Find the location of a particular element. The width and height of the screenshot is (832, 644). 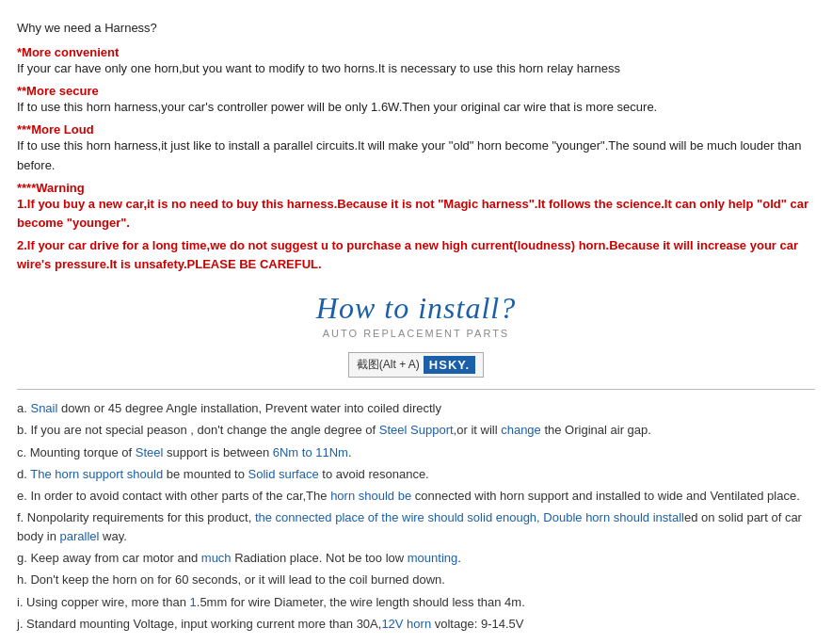

how-to-install-section: How to install? AUTO REPLACEMENT PARTS 截… is located at coordinates (416, 341).